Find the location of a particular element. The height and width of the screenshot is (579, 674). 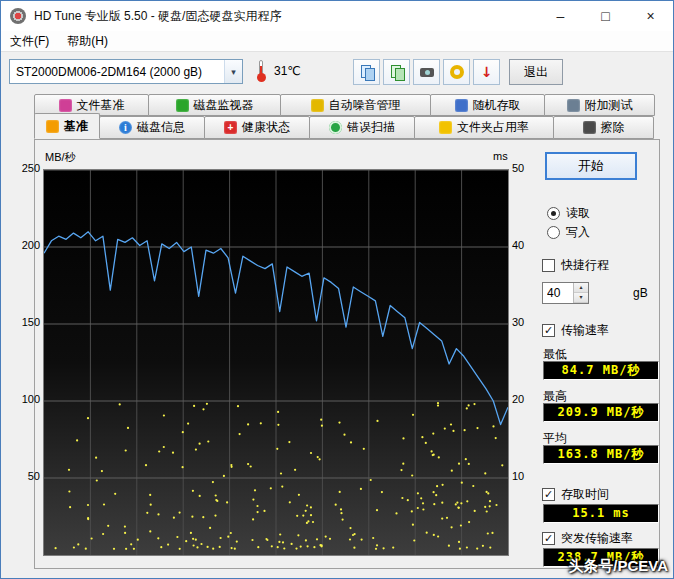

right-axis-tick: 50 is located at coordinates (525, 168).